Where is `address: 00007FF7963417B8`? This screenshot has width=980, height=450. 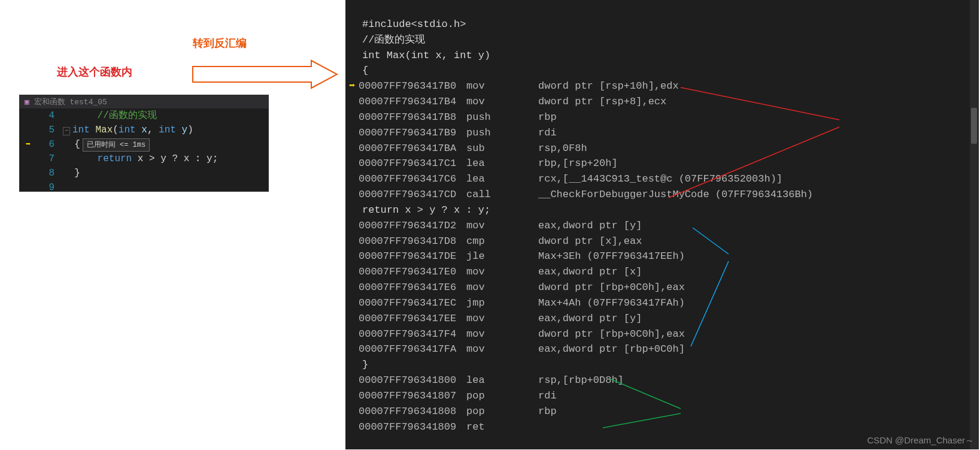 address: 00007FF7963417B8 is located at coordinates (412, 117).